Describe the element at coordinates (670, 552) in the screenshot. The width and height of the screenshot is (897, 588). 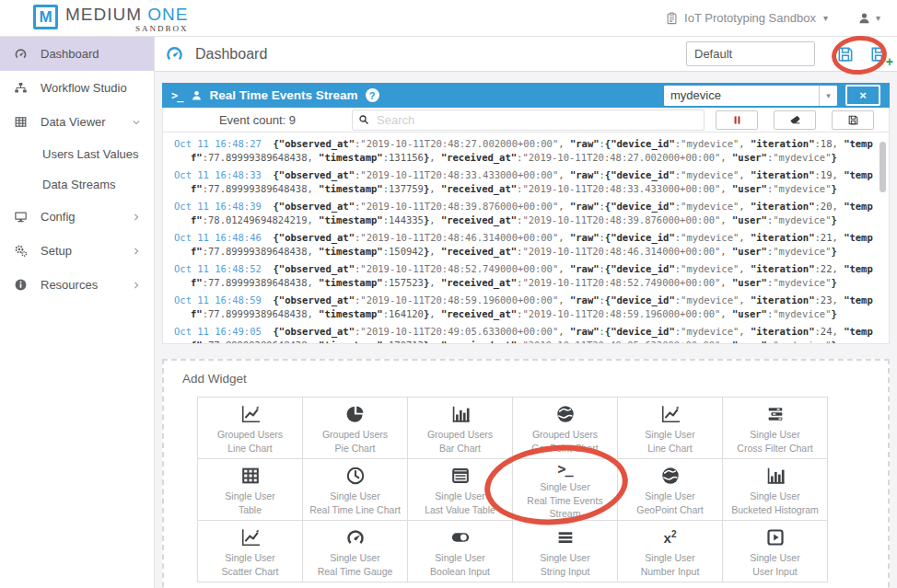
I see `widget-option-single-user-number-input: x2Single UserNumber Input` at that location.